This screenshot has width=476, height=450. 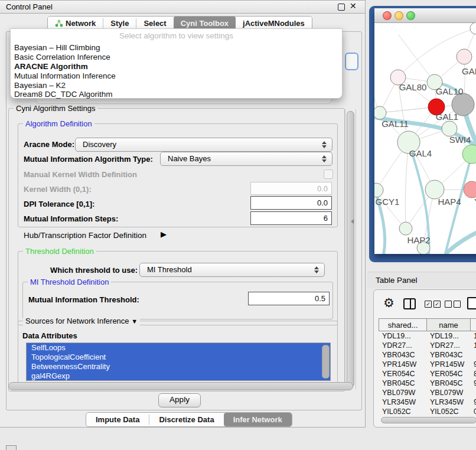 I want to click on tab-impute-data: Impute Data, so click(x=118, y=419).